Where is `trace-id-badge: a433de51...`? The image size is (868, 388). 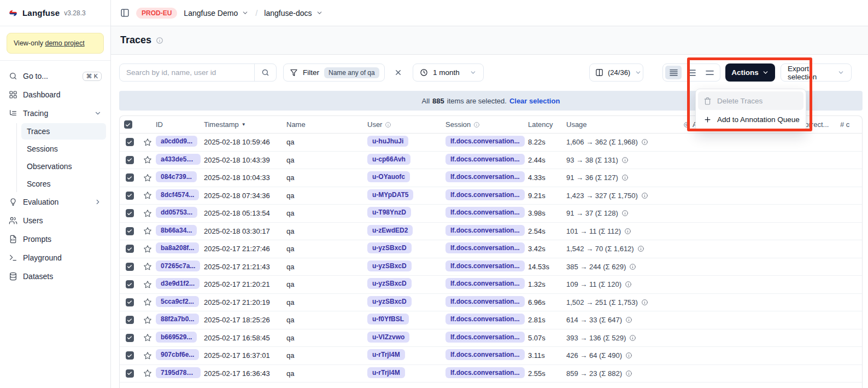
trace-id-badge: a433de51... is located at coordinates (178, 159).